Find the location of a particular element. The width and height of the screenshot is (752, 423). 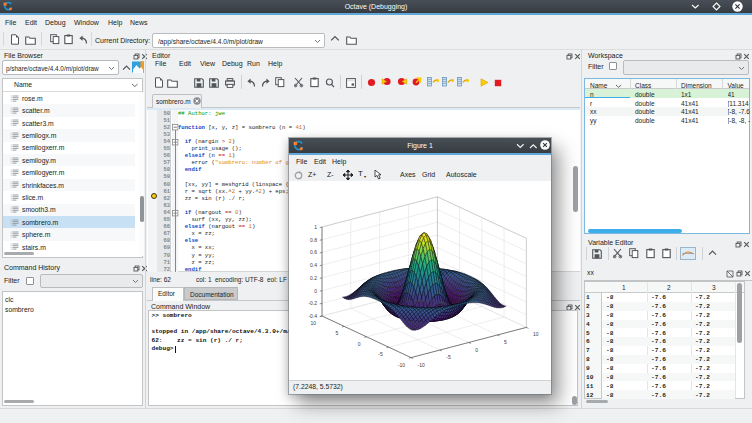

svg-text: 0.6 is located at coordinates (314, 252).